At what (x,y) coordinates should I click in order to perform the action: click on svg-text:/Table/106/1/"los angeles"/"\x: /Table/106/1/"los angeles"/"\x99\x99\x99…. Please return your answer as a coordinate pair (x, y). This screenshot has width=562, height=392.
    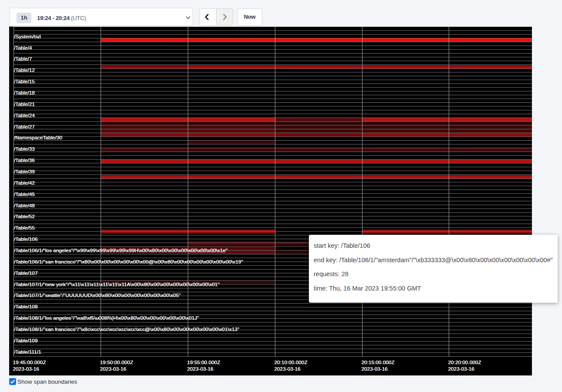
    Looking at the image, I should click on (121, 250).